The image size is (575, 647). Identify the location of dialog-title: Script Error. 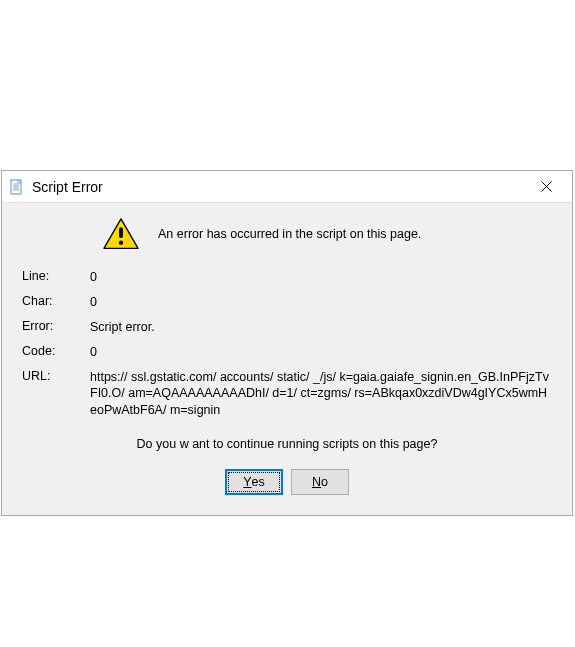
(279, 187).